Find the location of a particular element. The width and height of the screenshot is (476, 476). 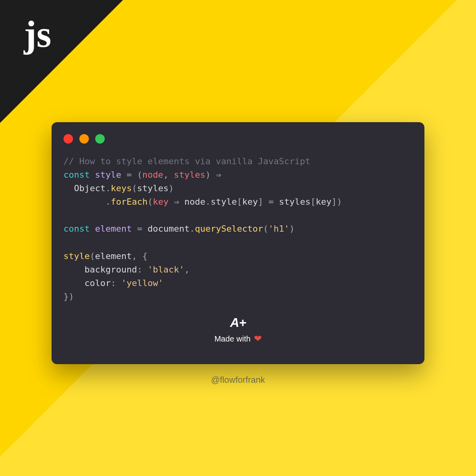

heart-icon: ❤ is located at coordinates (258, 339).